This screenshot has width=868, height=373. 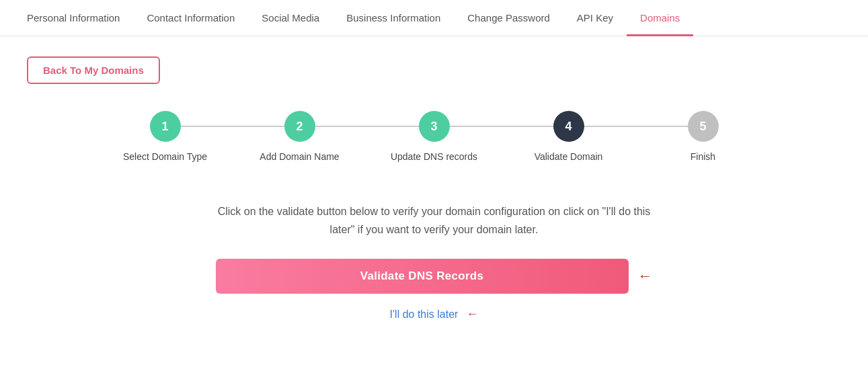 What do you see at coordinates (595, 17) in the screenshot?
I see `nav-item-api-key: API Key` at bounding box center [595, 17].